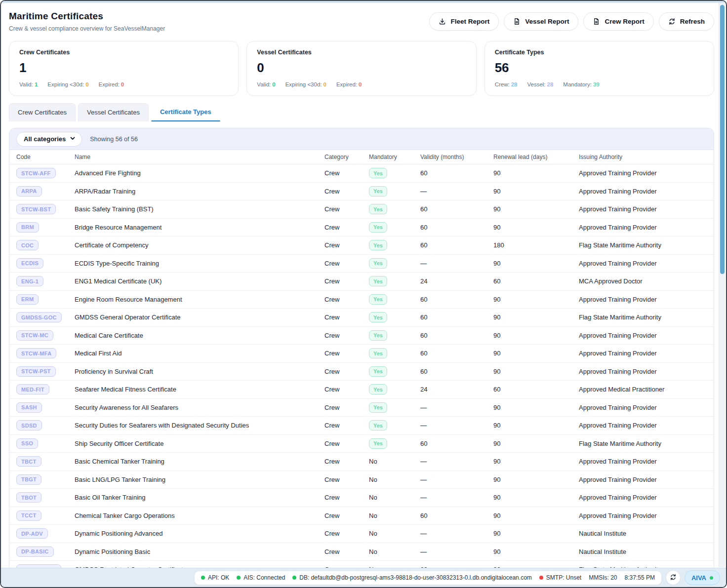 Image resolution: width=727 pixels, height=588 pixels. Describe the element at coordinates (362, 462) in the screenshot. I see `table-row: TBCT Basic Chemical Tanker Training Crew…` at that location.